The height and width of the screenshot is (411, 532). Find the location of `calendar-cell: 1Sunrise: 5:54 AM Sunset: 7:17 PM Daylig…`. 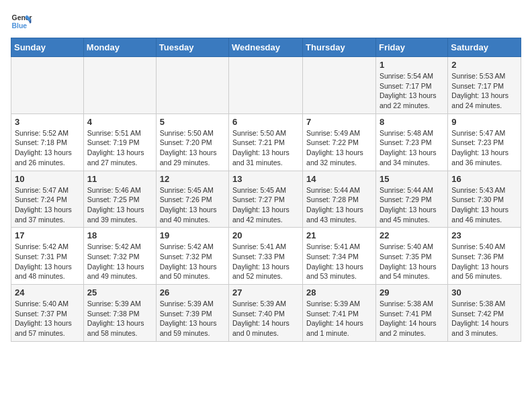

calendar-cell: 1Sunrise: 5:54 AM Sunset: 7:17 PM Daylig… is located at coordinates (411, 86).